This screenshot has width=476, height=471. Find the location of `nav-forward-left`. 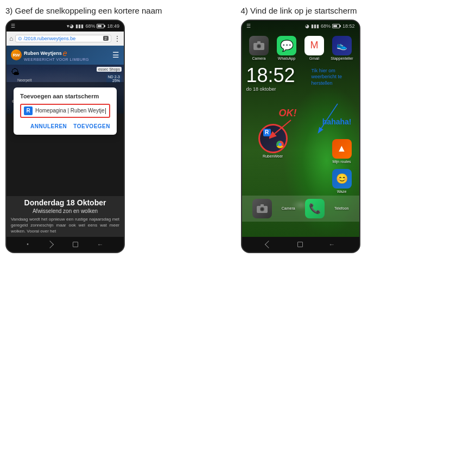

nav-forward-left is located at coordinates (50, 244).